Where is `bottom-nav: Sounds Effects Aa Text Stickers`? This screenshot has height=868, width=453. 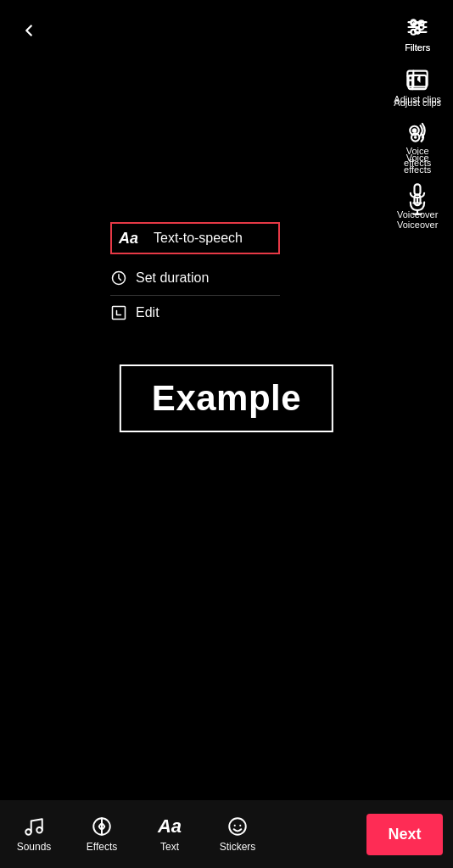 bottom-nav: Sounds Effects Aa Text Stickers is located at coordinates (183, 834).